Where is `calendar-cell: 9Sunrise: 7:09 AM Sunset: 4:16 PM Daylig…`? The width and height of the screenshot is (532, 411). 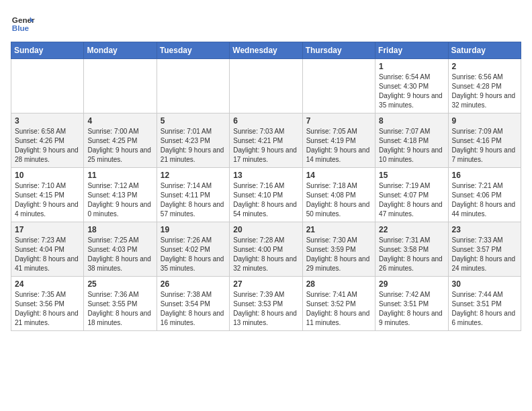 calendar-cell: 9Sunrise: 7:09 AM Sunset: 4:16 PM Daylig… is located at coordinates (484, 141).